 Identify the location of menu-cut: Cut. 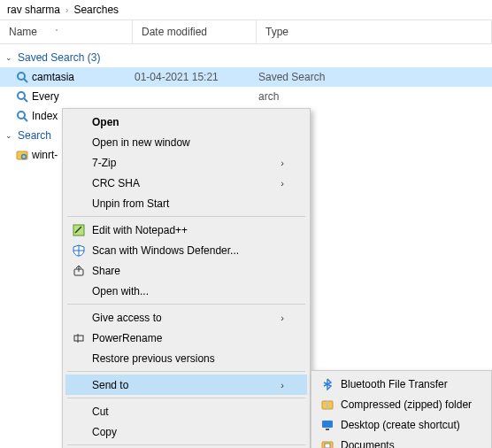
(186, 411).